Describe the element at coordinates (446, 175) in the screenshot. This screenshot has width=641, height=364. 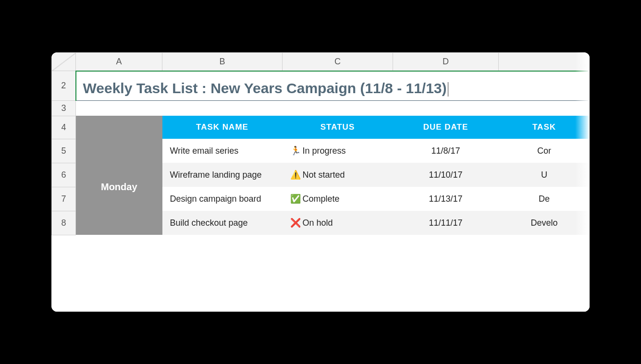
I see `due-cell-1: 11/10/17` at that location.